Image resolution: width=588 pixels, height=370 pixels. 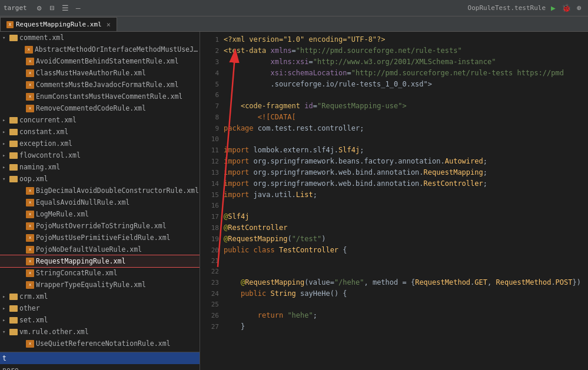 I want to click on line-number: 24, so click(x=214, y=294).